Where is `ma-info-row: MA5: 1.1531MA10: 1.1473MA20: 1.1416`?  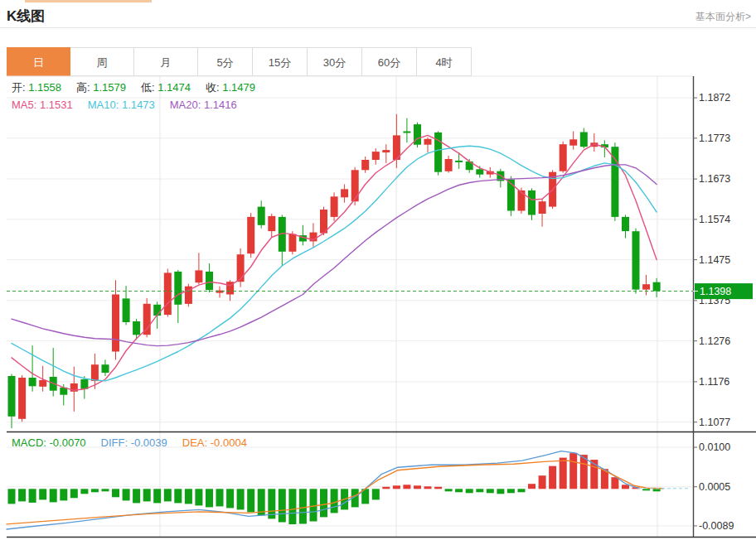
ma-info-row: MA5: 1.1531MA10: 1.1473MA20: 1.1416 is located at coordinates (132, 104).